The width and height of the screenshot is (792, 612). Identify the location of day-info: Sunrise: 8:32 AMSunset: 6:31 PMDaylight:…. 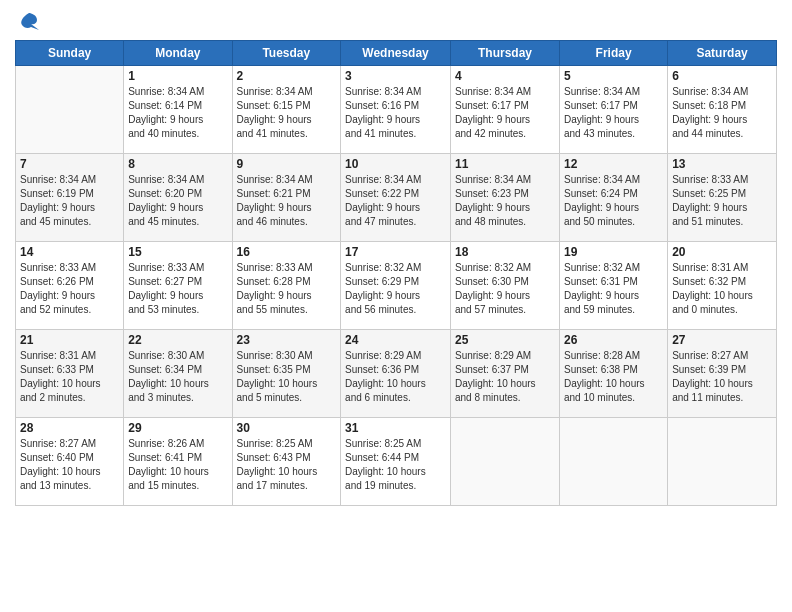
(614, 289).